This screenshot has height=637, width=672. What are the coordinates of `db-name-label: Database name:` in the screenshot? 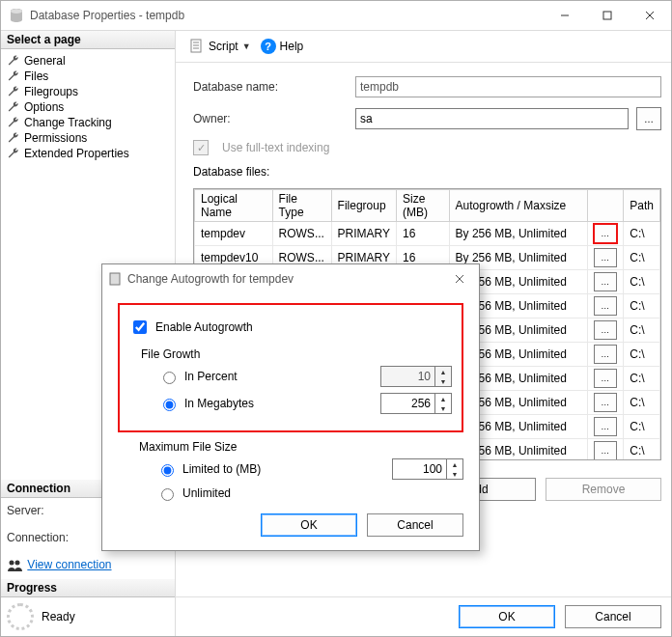 It's located at (270, 87).